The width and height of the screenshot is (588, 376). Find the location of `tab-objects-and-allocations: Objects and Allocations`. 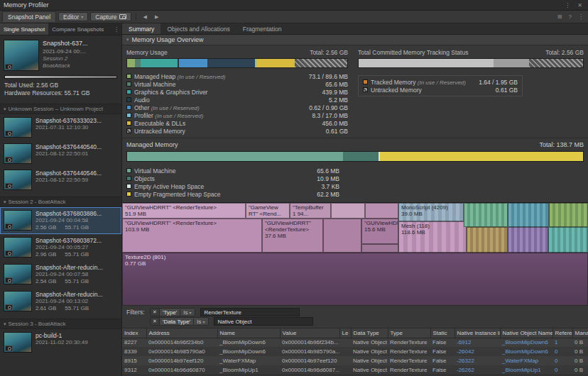

tab-objects-and-allocations: Objects and Allocations is located at coordinates (198, 28).